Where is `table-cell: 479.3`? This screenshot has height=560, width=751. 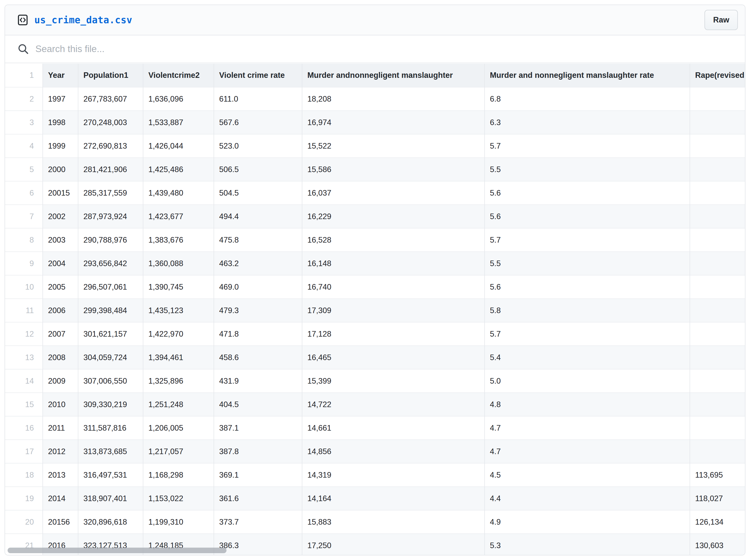
table-cell: 479.3 is located at coordinates (258, 311).